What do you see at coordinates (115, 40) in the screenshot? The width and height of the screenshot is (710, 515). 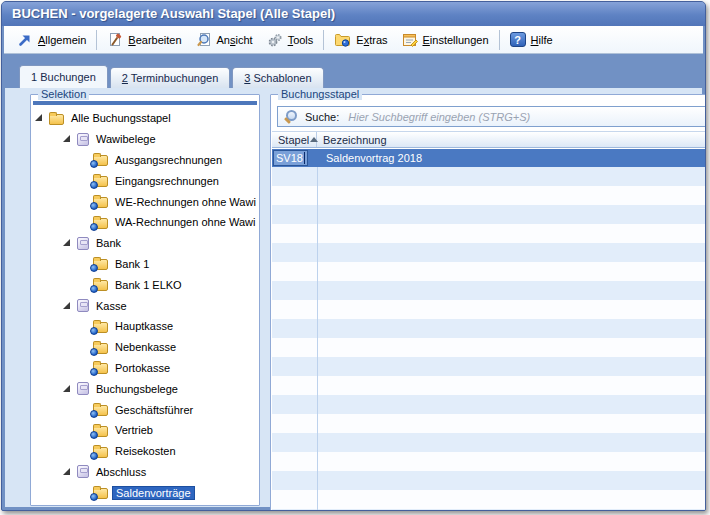 I see `hammer-page-icon` at bounding box center [115, 40].